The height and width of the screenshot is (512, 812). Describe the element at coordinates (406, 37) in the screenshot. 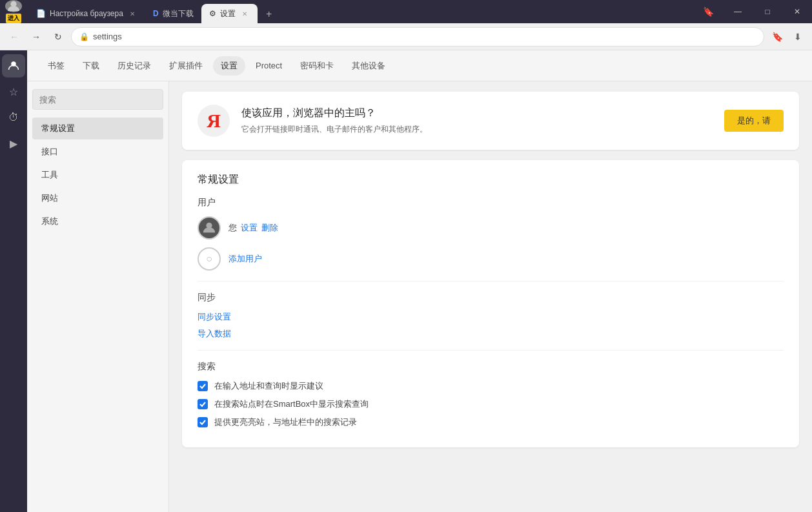

I see `addressbar: ← → ↻ 🔒 settings 🔖 ⬇` at that location.